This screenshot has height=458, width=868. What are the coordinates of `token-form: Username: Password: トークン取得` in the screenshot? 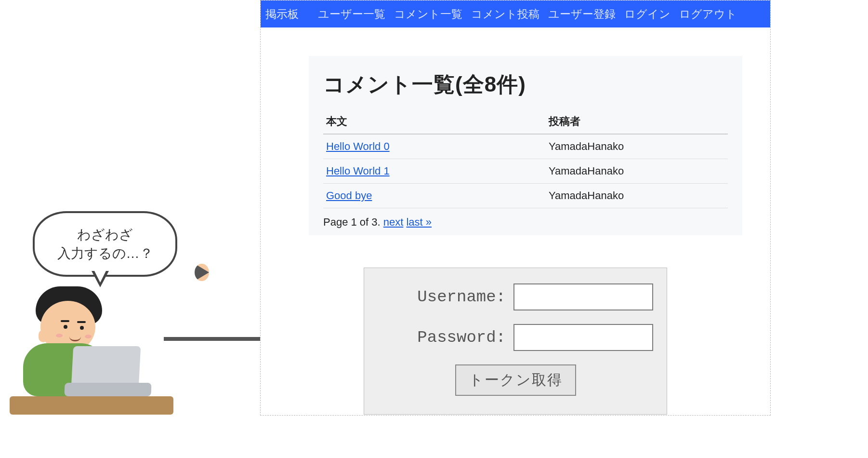 It's located at (515, 341).